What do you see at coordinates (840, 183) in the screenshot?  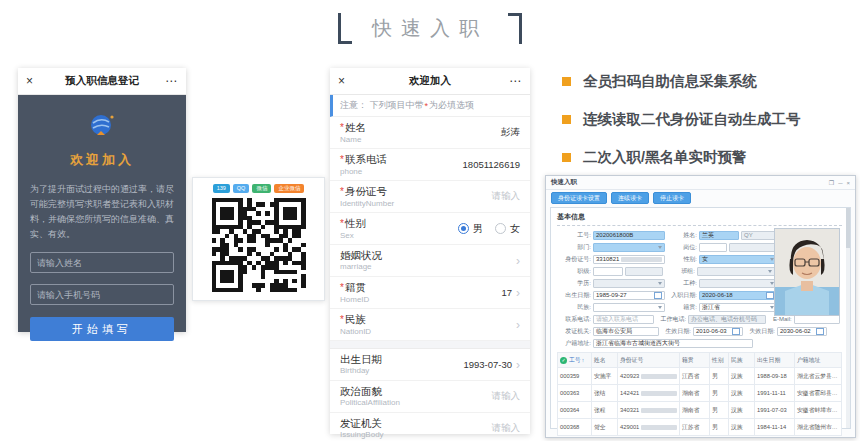 I see `minimize-icon: ─` at bounding box center [840, 183].